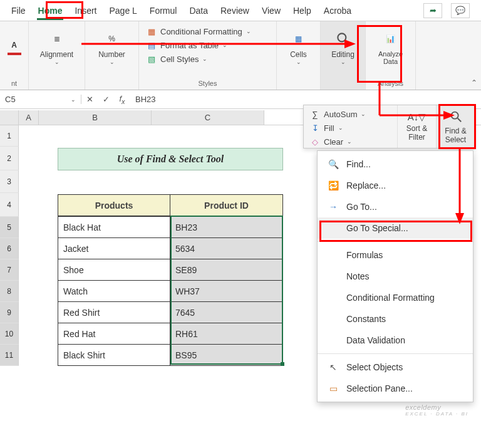 The width and height of the screenshot is (481, 448). I want to click on pane-icon: ▭, so click(333, 388).